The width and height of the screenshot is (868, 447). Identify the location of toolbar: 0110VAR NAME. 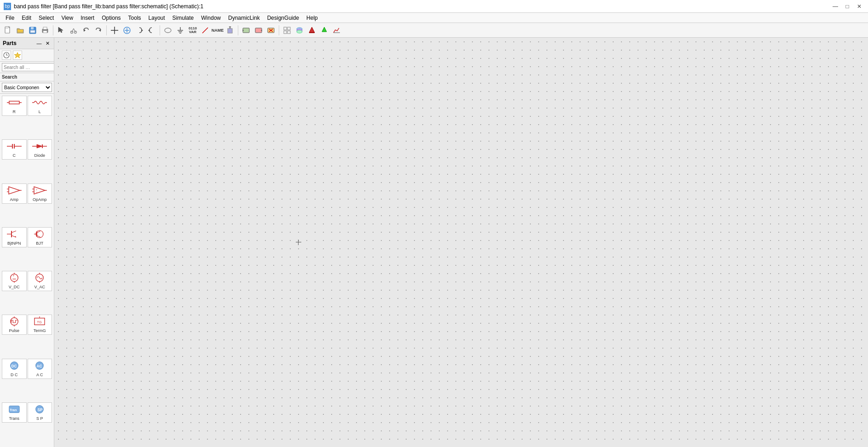
(434, 30).